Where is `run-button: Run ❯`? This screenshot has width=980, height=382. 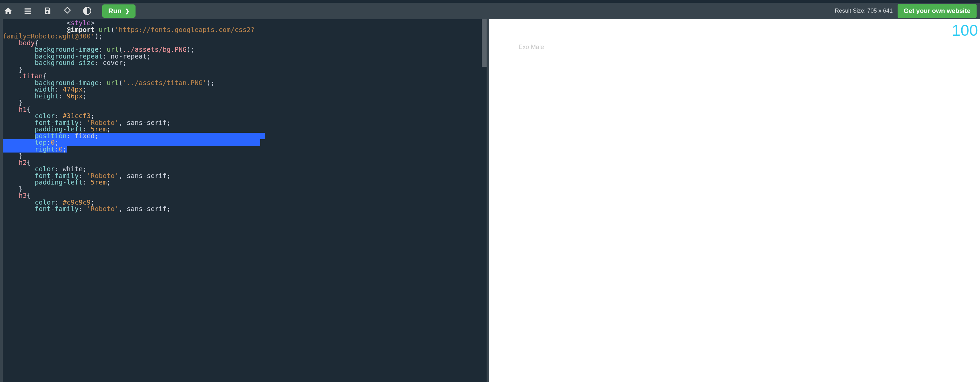
run-button: Run ❯ is located at coordinates (119, 11).